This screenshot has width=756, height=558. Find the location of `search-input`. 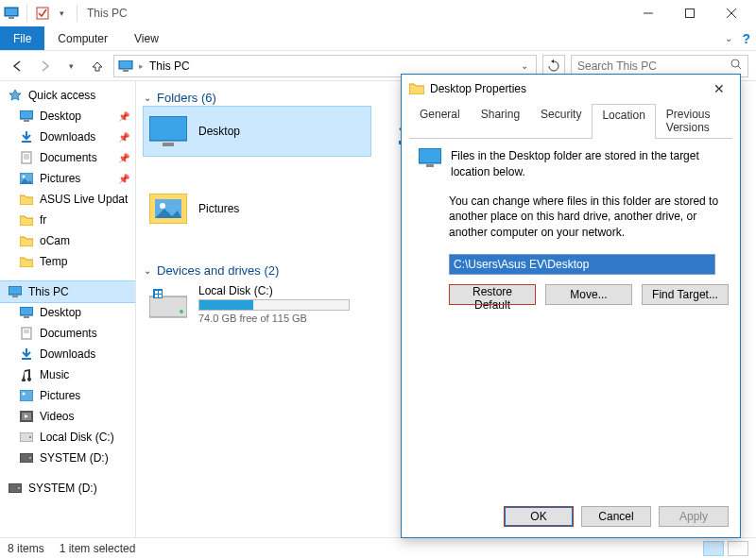

search-input is located at coordinates (651, 66).